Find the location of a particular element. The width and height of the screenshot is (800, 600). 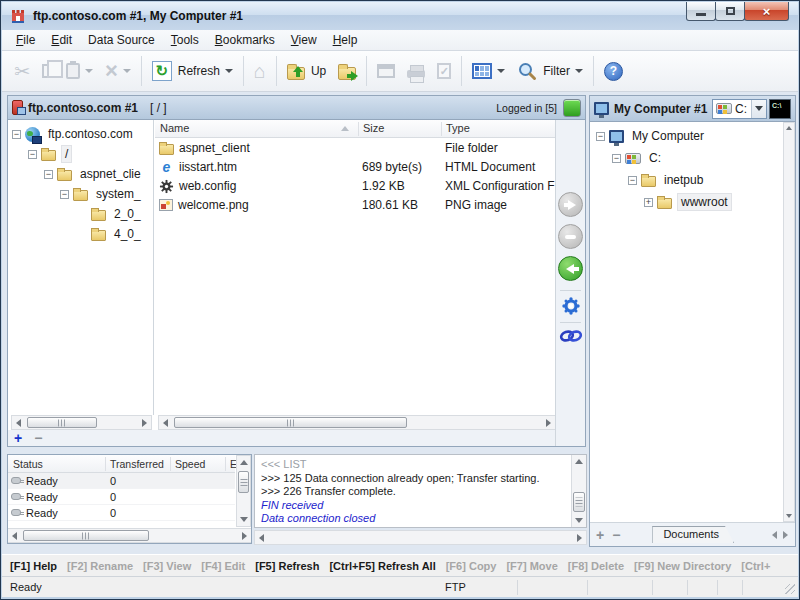

open-console-button: C:\ is located at coordinates (780, 109).